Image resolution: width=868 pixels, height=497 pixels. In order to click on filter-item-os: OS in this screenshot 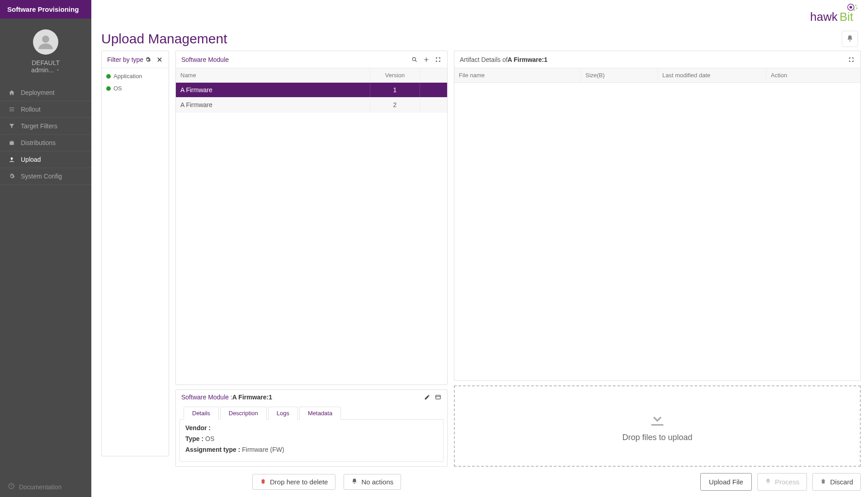, I will do `click(135, 89)`.